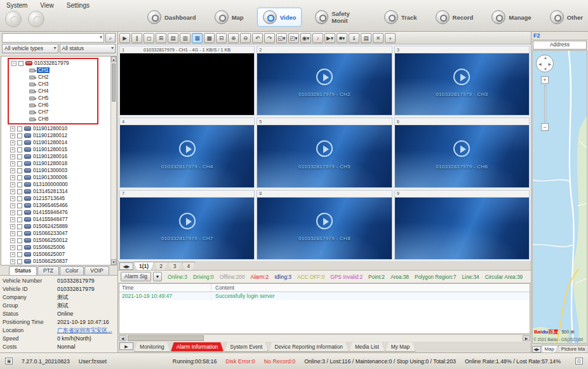  I want to click on tray-icon: ⊡, so click(579, 361).